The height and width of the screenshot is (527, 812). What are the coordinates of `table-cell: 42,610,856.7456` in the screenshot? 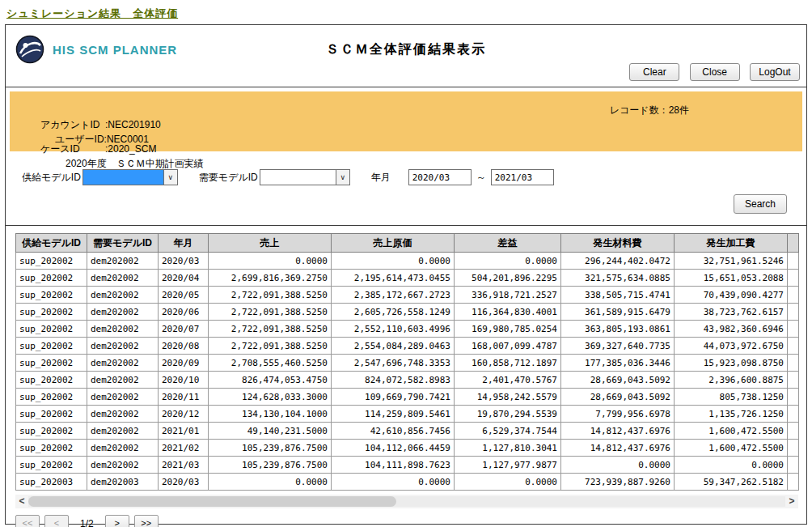 It's located at (393, 431).